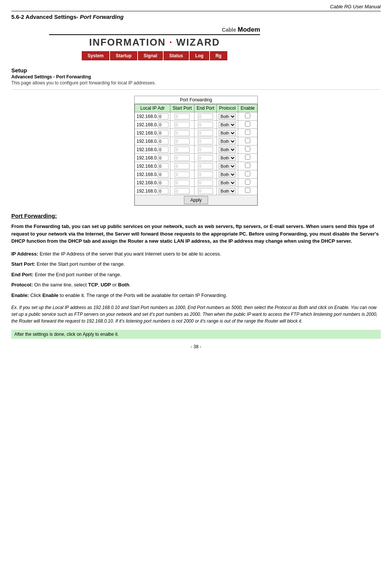  What do you see at coordinates (219, 56) in the screenshot?
I see `nav-rg: Rg` at bounding box center [219, 56].